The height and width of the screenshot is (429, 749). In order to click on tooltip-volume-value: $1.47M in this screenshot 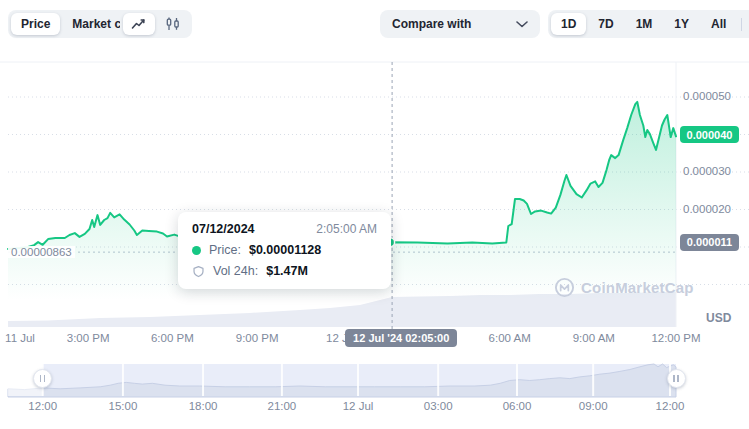, I will do `click(287, 271)`.